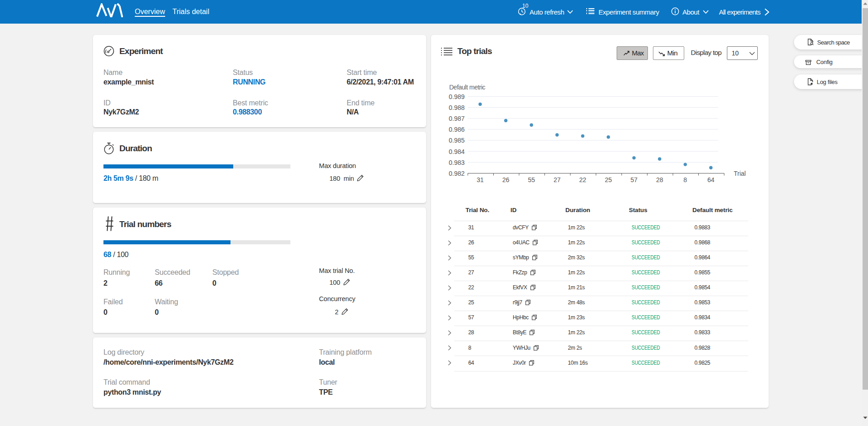 This screenshot has width=868, height=426. Describe the element at coordinates (660, 180) in the screenshot. I see `svg-text: 28` at that location.